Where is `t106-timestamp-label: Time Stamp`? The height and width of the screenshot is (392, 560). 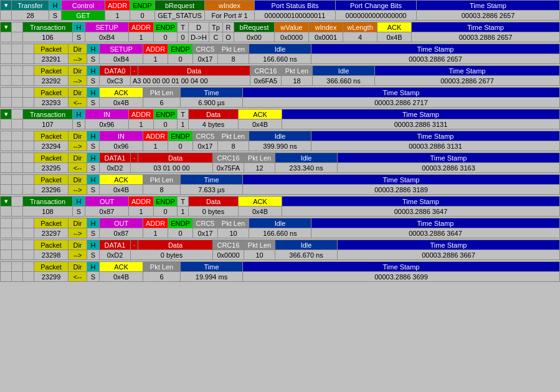 t106-timestamp-label: Time Stamp is located at coordinates (485, 27).